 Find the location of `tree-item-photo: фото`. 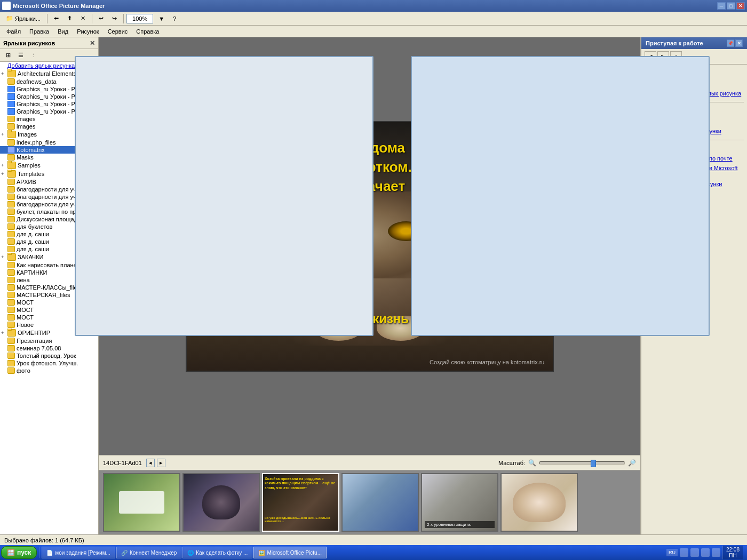

tree-item-photo: фото is located at coordinates (49, 371).